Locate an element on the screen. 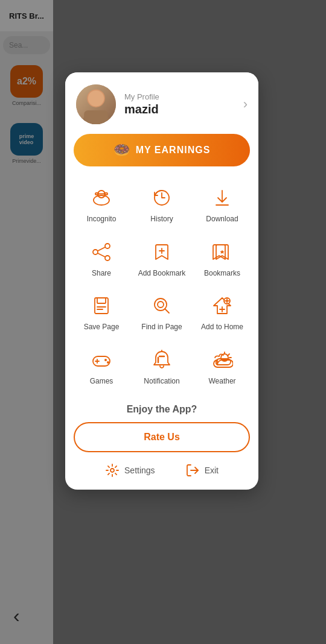 Image resolution: width=326 pixels, height=644 pixels. enjoy-section: Enjoy the App? Rate Us is located at coordinates (162, 430).